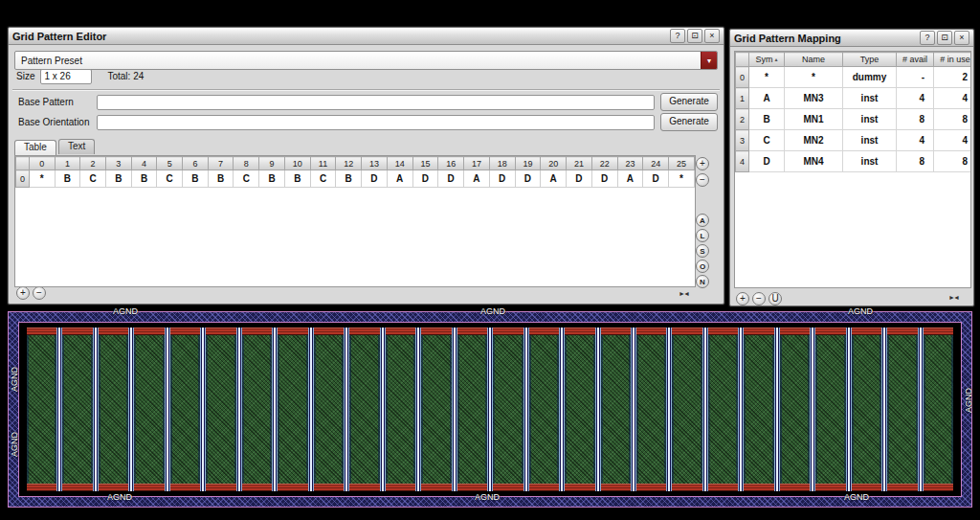  What do you see at coordinates (501, 164) in the screenshot?
I see `grid-column-header: 18` at bounding box center [501, 164].